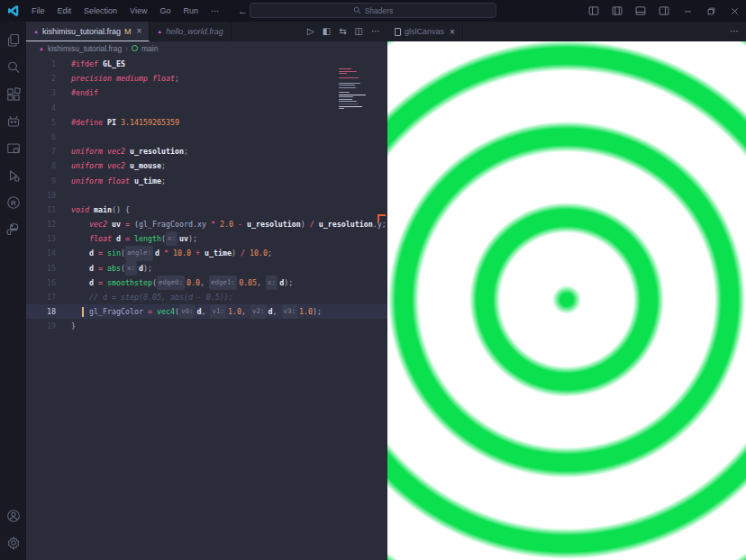 This screenshot has height=560, width=746. I want to click on menu-more: ⋯, so click(214, 11).